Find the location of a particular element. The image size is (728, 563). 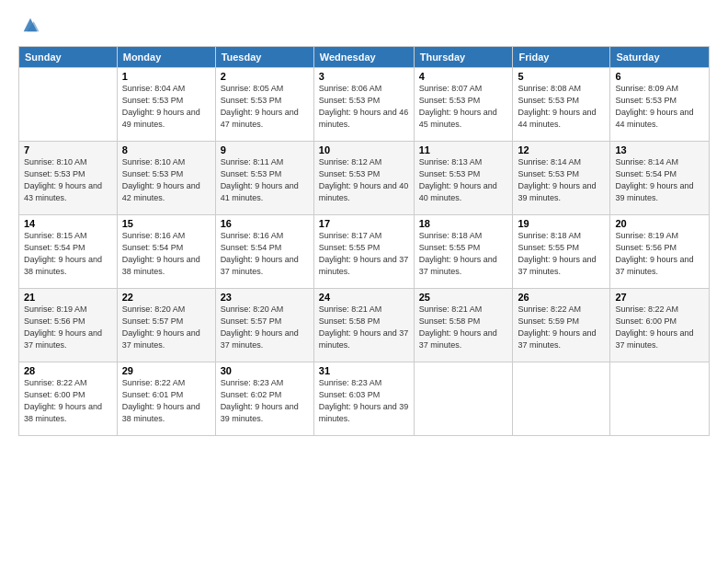

calendar-week-row: 1Sunrise: 8:04 AM Sunset: 5:53 PM Daylig… is located at coordinates (364, 105).